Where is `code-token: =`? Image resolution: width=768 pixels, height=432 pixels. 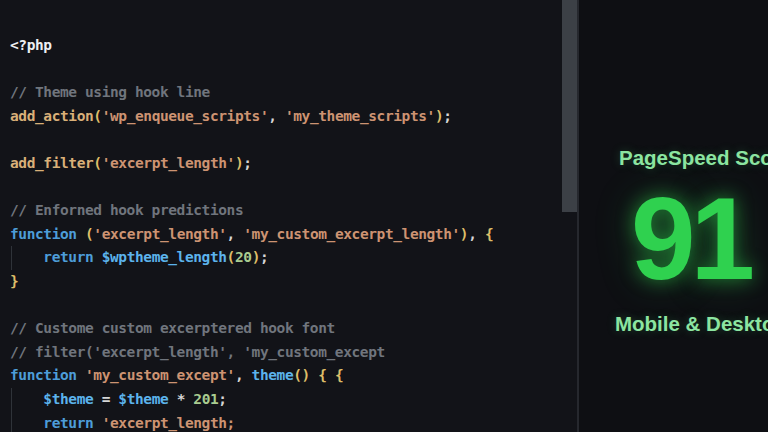 code-token: = is located at coordinates (106, 399).